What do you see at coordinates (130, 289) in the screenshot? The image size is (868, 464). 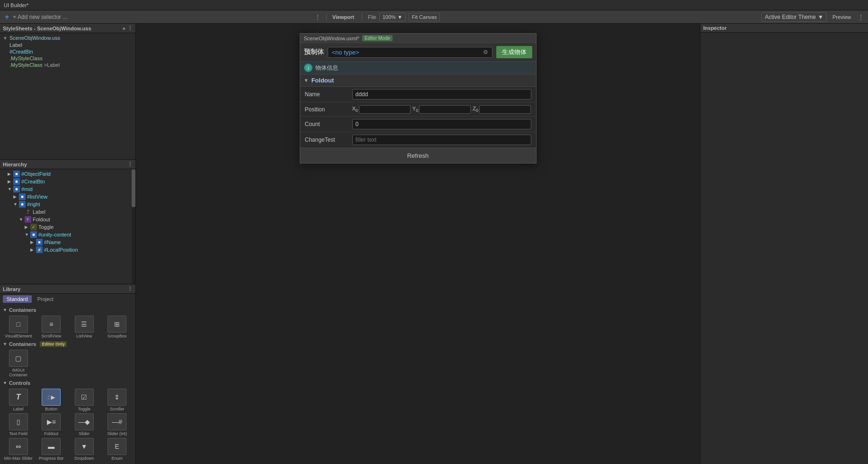 I see `library-dots: ⋮` at bounding box center [130, 289].